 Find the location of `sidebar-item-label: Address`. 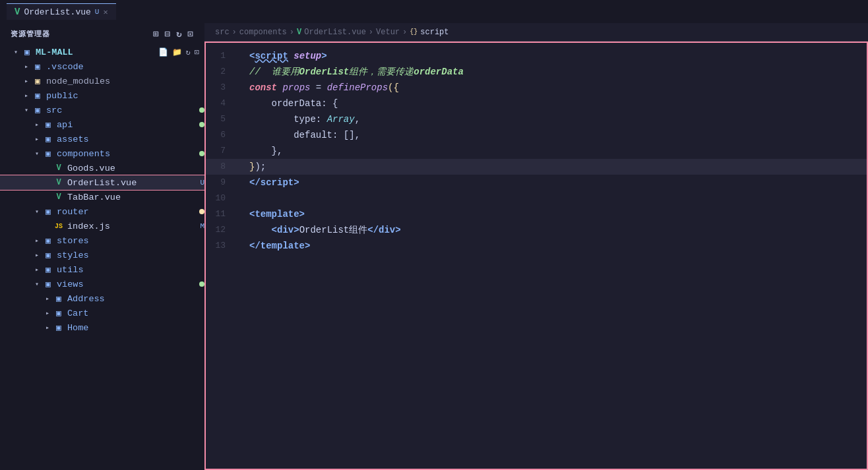

sidebar-item-label: Address is located at coordinates (136, 299).